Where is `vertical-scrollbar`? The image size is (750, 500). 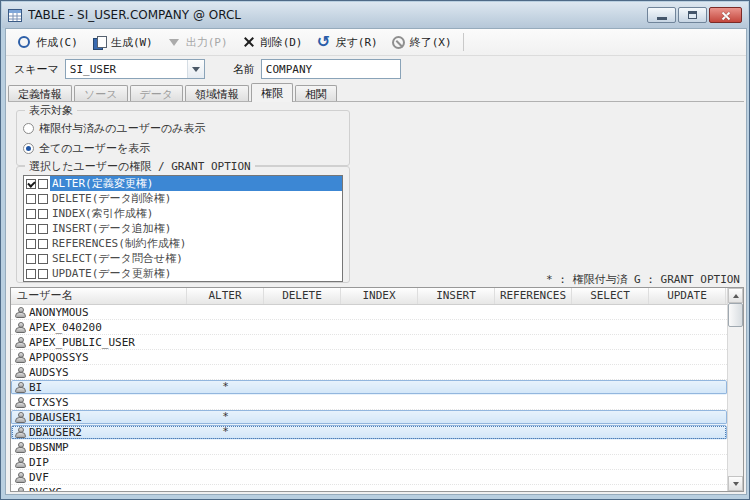 vertical-scrollbar is located at coordinates (735, 390).